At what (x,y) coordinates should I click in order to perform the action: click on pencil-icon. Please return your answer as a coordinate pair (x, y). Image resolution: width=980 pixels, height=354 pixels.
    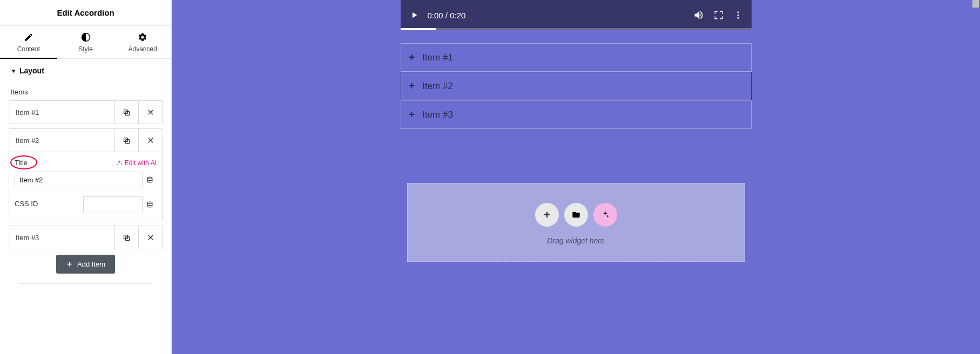
    Looking at the image, I should click on (29, 37).